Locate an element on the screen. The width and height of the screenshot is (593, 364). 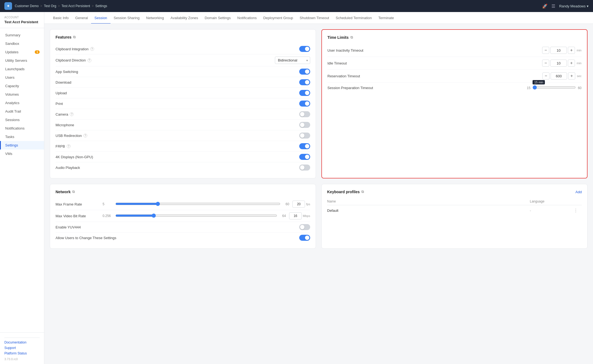
feature-label-camera: Camera? is located at coordinates (65, 114).